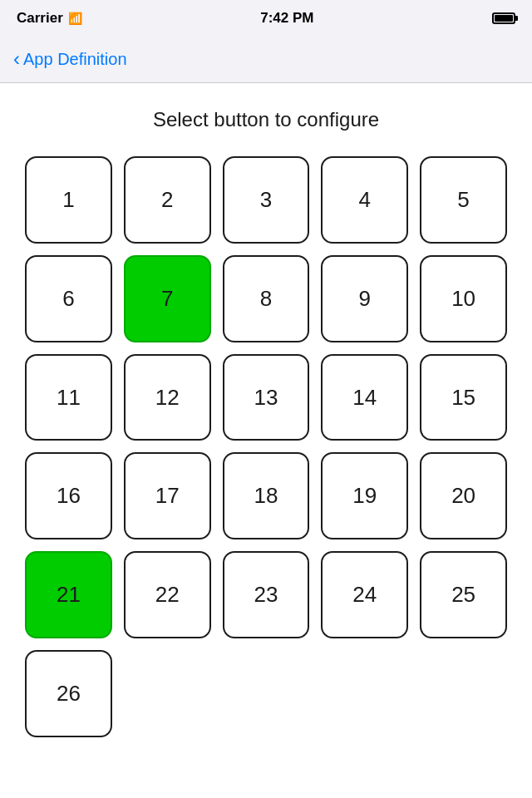 The image size is (532, 798). What do you see at coordinates (168, 495) in the screenshot?
I see `button-17: 17` at bounding box center [168, 495].